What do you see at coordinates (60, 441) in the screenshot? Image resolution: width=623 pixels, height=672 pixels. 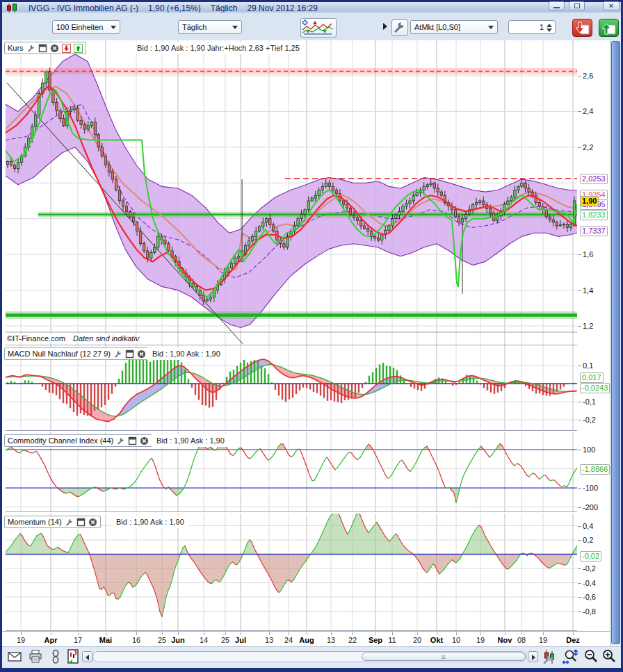 I see `cci-panel-title: Commodity Channel Index (44)` at bounding box center [60, 441].